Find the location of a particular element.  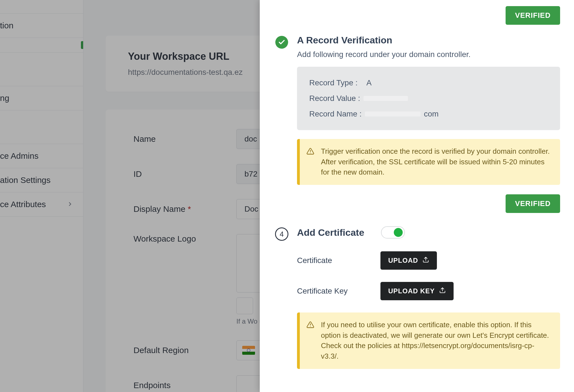

record-name-line: Record Name : com is located at coordinates (429, 114).